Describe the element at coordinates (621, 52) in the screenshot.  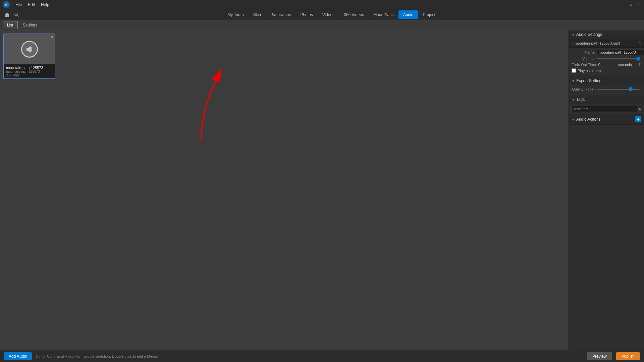
I see `name-input` at that location.